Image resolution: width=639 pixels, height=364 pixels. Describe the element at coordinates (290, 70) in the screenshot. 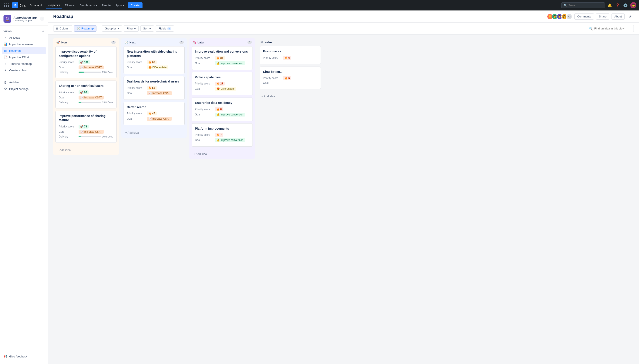

I see `column-novalue: No valueFirst-time ex...Priority score🔥 …` at that location.